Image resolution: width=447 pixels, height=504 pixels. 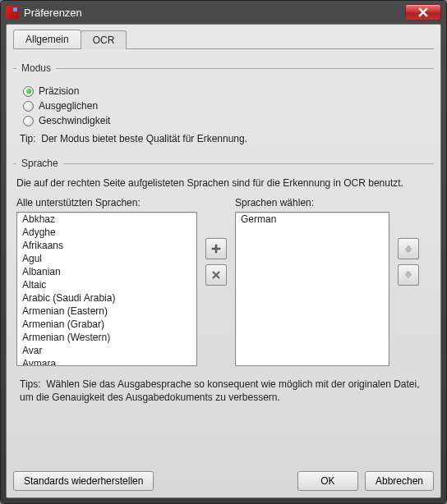 I want to click on tip-label: Tip:, so click(x=28, y=139).